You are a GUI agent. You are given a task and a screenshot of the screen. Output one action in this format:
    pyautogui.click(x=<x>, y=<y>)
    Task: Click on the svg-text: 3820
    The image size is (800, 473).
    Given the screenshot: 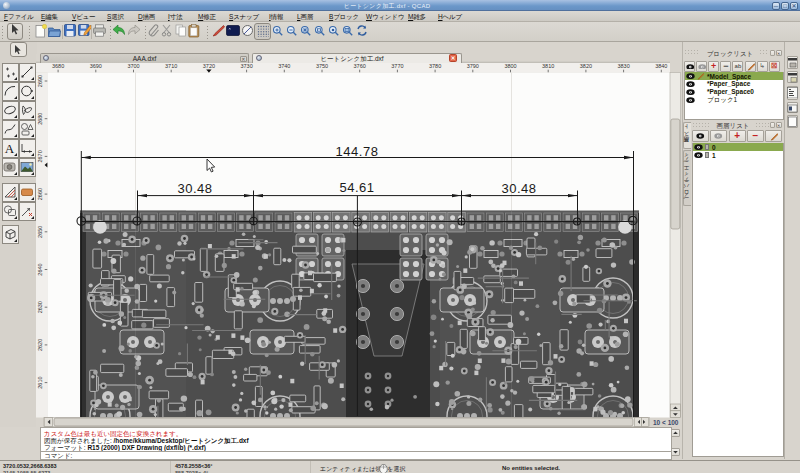 What is the action you would take?
    pyautogui.click(x=586, y=66)
    